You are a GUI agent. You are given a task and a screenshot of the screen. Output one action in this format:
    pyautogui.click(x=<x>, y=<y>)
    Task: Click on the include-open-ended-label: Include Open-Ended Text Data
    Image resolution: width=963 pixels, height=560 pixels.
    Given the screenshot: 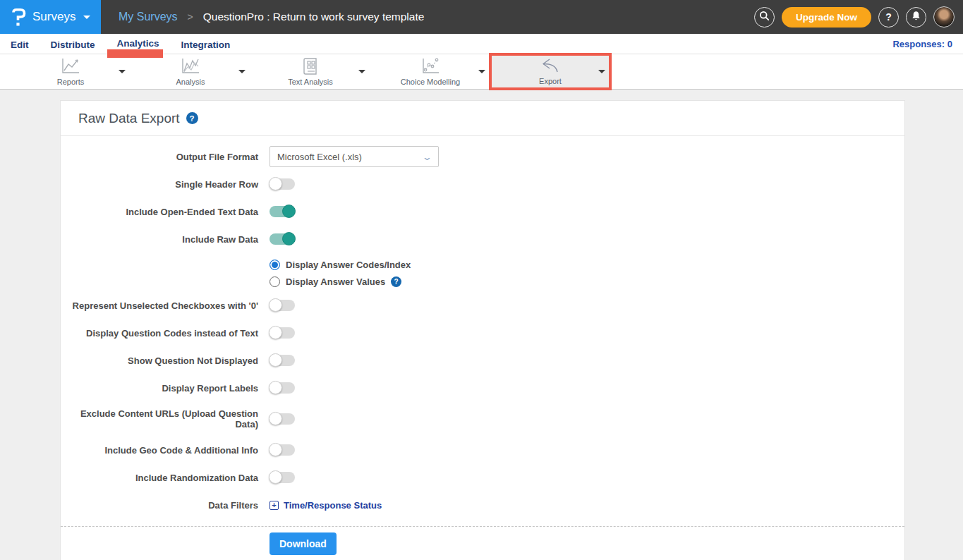 What is the action you would take?
    pyautogui.click(x=165, y=212)
    